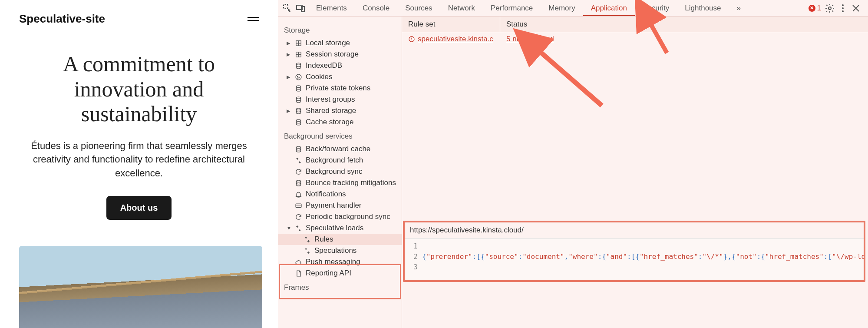  Describe the element at coordinates (340, 99) in the screenshot. I see `sidebar-item-interest-groups: Interest groups` at that location.